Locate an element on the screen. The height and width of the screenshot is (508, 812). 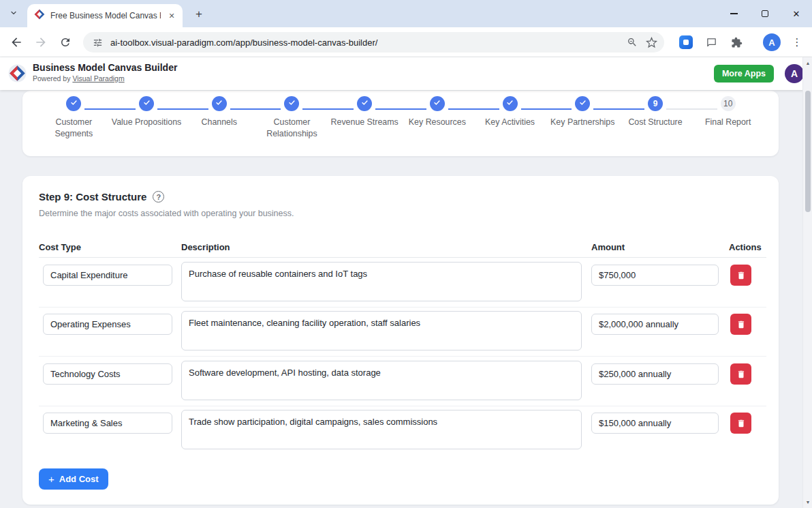
step-label: Customer Relationships is located at coordinates (292, 128).